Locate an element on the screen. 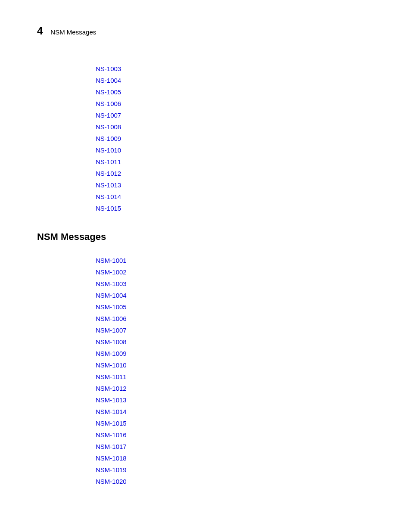 The image size is (411, 532). page-header: 4 NSM Messages is located at coordinates (206, 31).